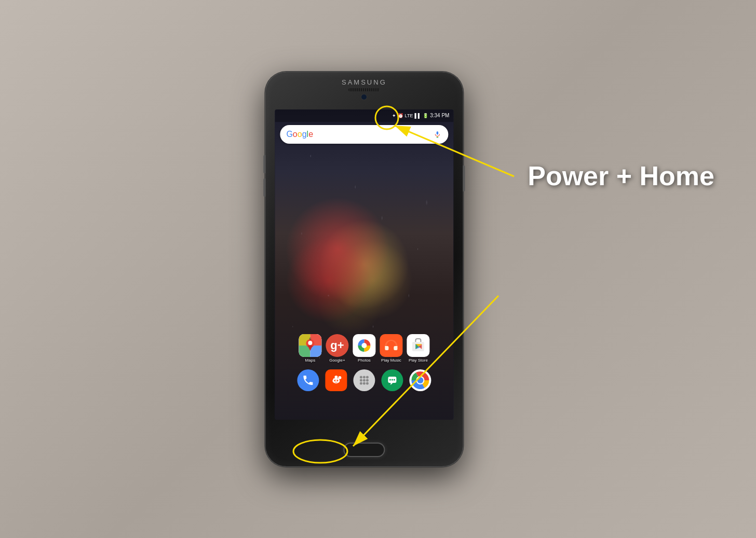  Describe the element at coordinates (337, 349) in the screenshot. I see `app-icon-googleplus: g+ Google+` at that location.